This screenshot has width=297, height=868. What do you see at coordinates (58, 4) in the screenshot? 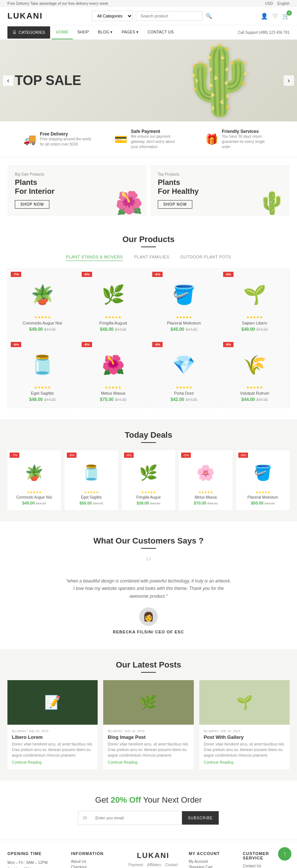
I see `topbar-message: Free Delivery Take advantage of our free…` at bounding box center [58, 4].